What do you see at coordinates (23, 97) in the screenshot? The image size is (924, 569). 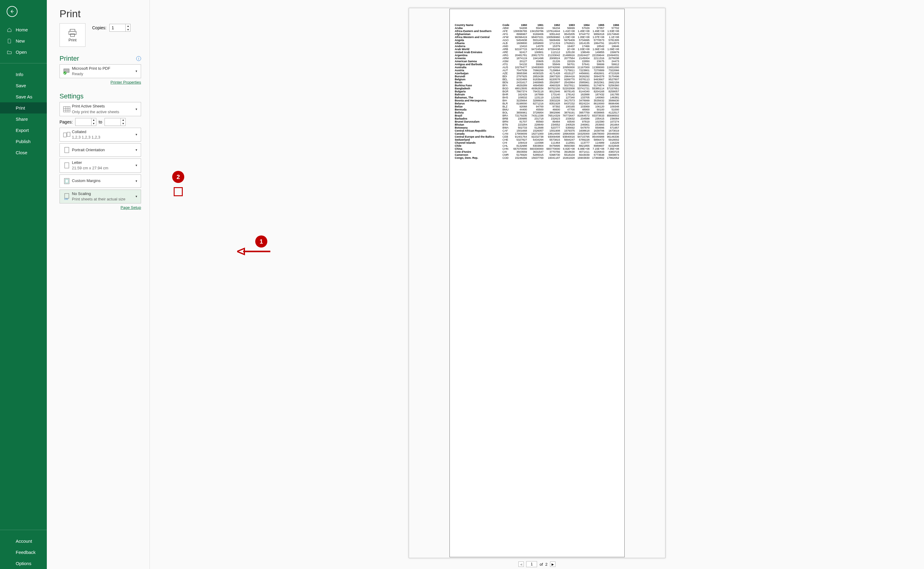 I see `nav-saveas: Save As` at bounding box center [23, 97].